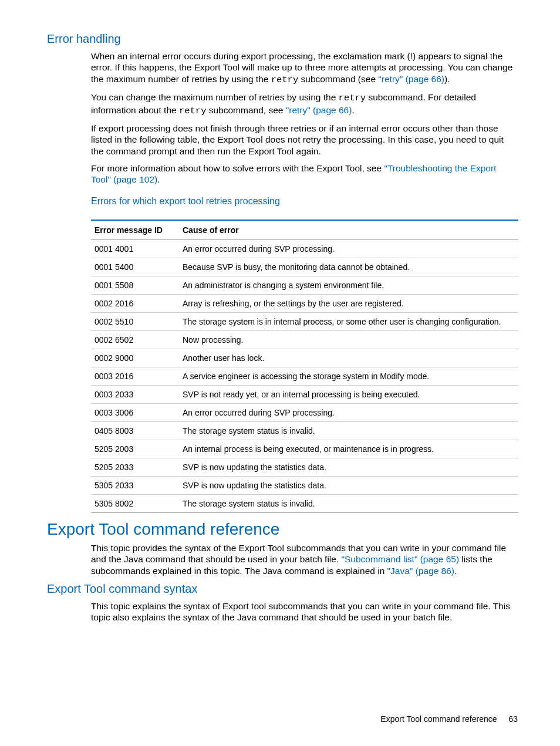  What do you see at coordinates (135, 285) in the screenshot?
I see `cell-error-id: 0001 5508` at bounding box center [135, 285].